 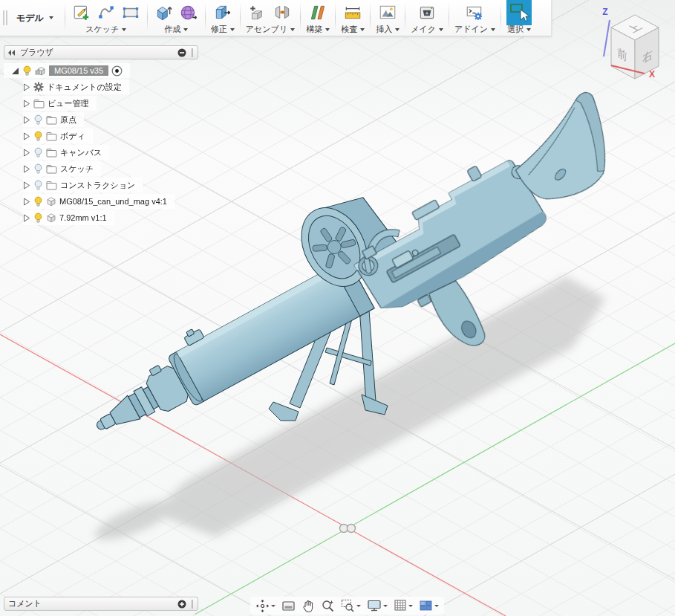 What do you see at coordinates (58, 136) in the screenshot?
I see `tree-row-bodies: ボディ` at bounding box center [58, 136].